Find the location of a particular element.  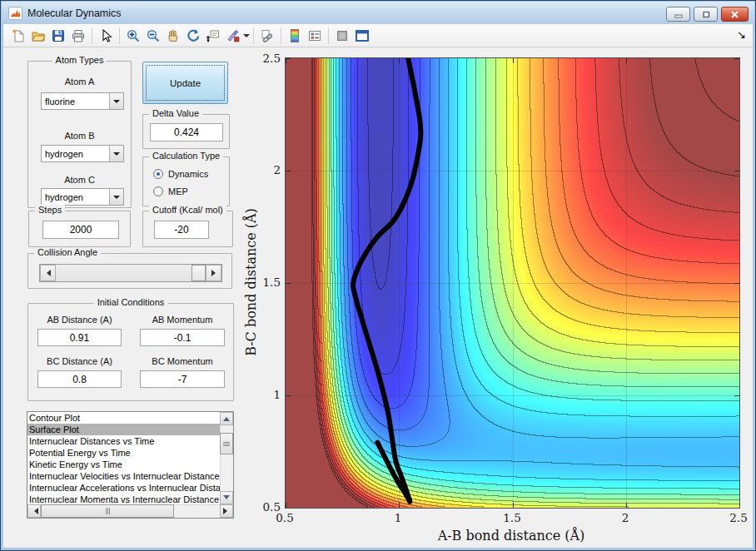

rotate-3d-icon is located at coordinates (193, 36).